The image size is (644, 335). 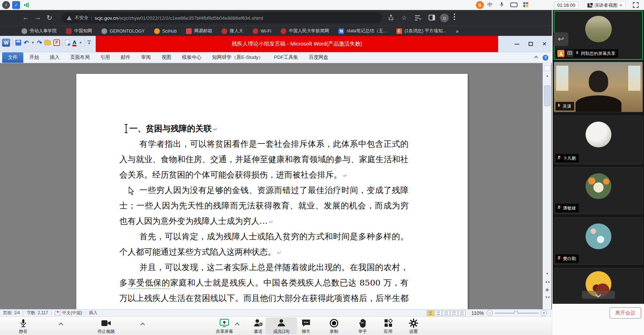 What do you see at coordinates (80, 57) in the screenshot?
I see `tab-page-layout: 页面布局` at bounding box center [80, 57].